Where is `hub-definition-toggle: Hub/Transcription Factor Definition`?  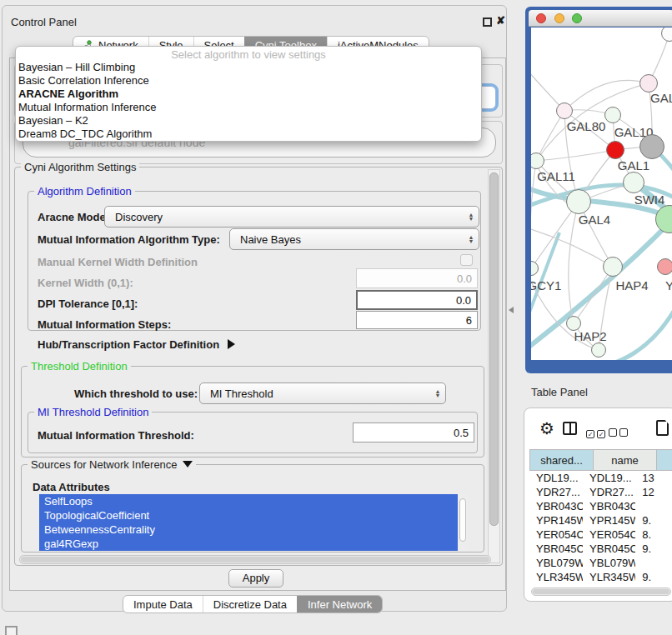 hub-definition-toggle: Hub/Transcription Factor Definition is located at coordinates (137, 345).